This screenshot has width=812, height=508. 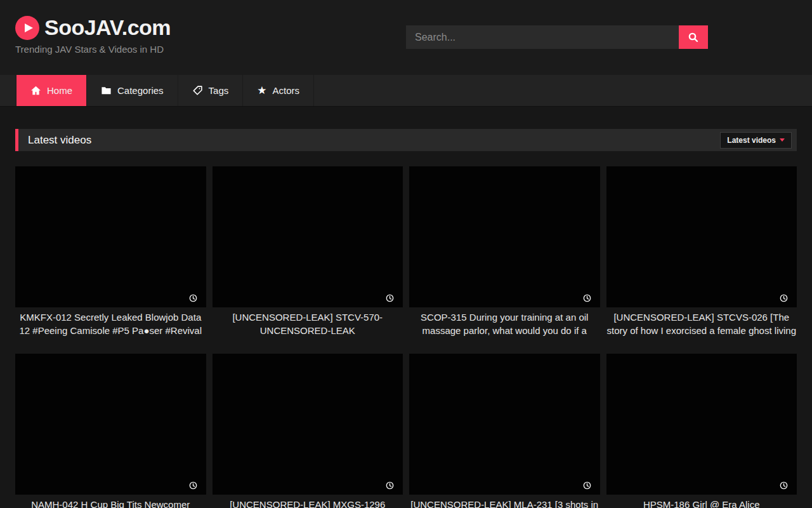 I want to click on section-title: Latest videos, so click(x=60, y=140).